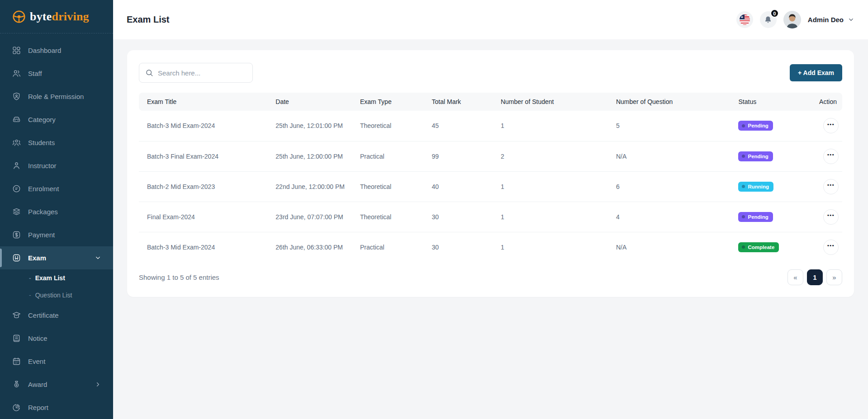 Image resolution: width=868 pixels, height=419 pixels. I want to click on cell-questions: N/A, so click(673, 156).